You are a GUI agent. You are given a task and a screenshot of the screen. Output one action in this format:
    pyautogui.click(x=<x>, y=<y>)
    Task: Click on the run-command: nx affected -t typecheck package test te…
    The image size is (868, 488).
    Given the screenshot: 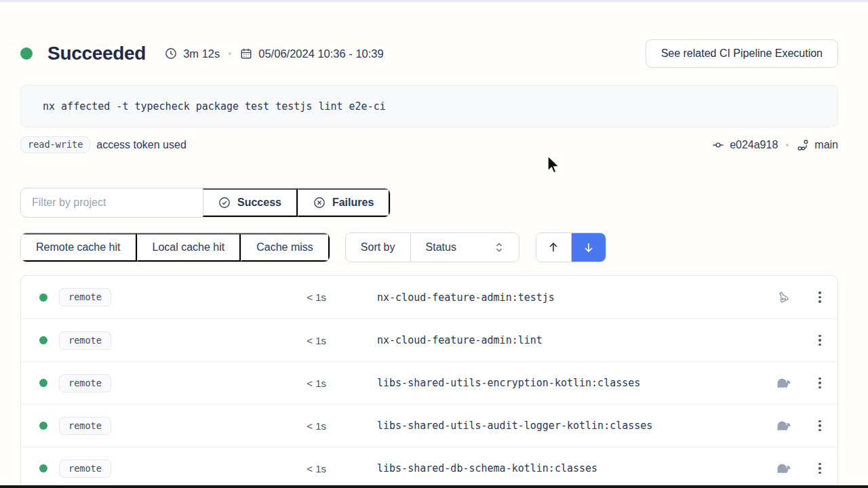 What is the action you would take?
    pyautogui.click(x=429, y=106)
    